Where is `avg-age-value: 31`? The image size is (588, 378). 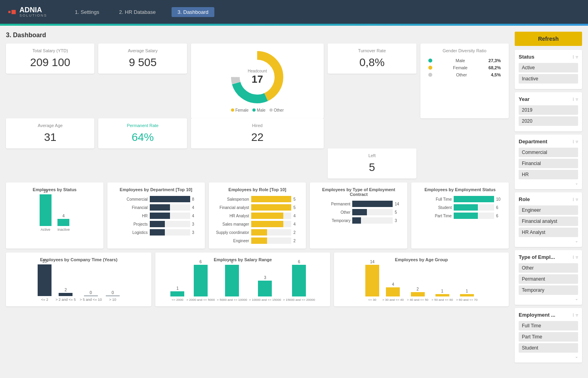 avg-age-value: 31 is located at coordinates (50, 137).